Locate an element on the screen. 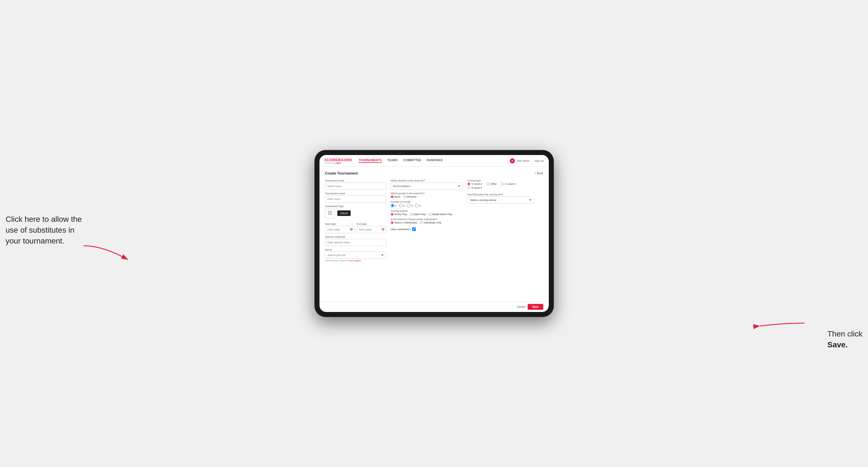 This screenshot has width=868, height=467. calendar-icon: 📅 is located at coordinates (351, 230).